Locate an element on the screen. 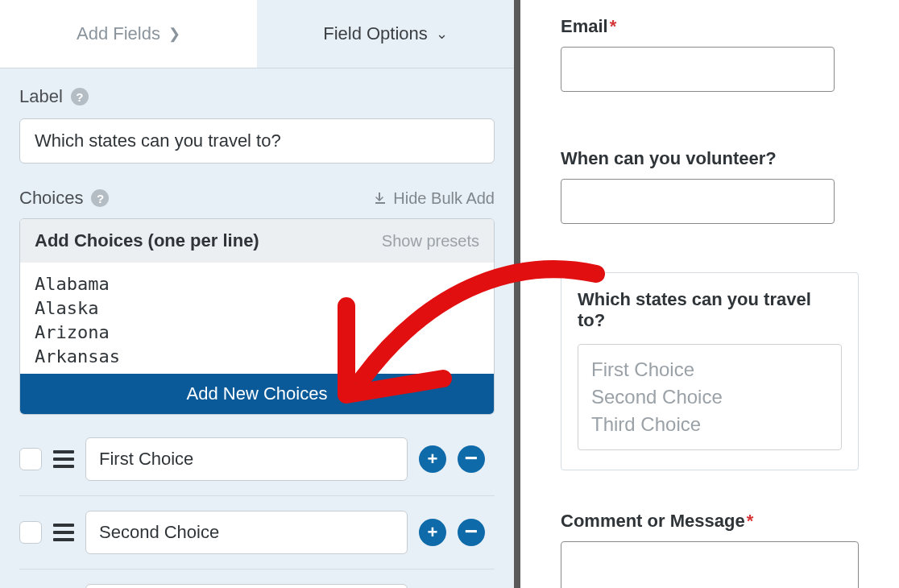  choices-heading-row: Choices ? is located at coordinates (64, 198).